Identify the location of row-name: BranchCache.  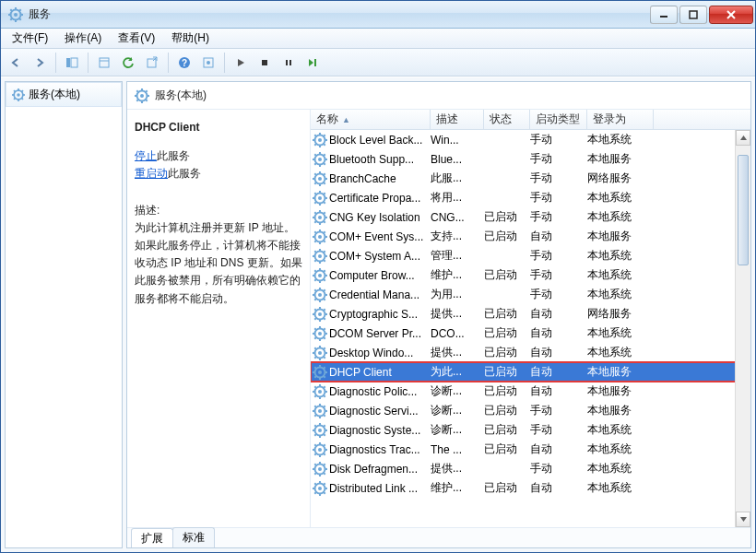
(363, 179).